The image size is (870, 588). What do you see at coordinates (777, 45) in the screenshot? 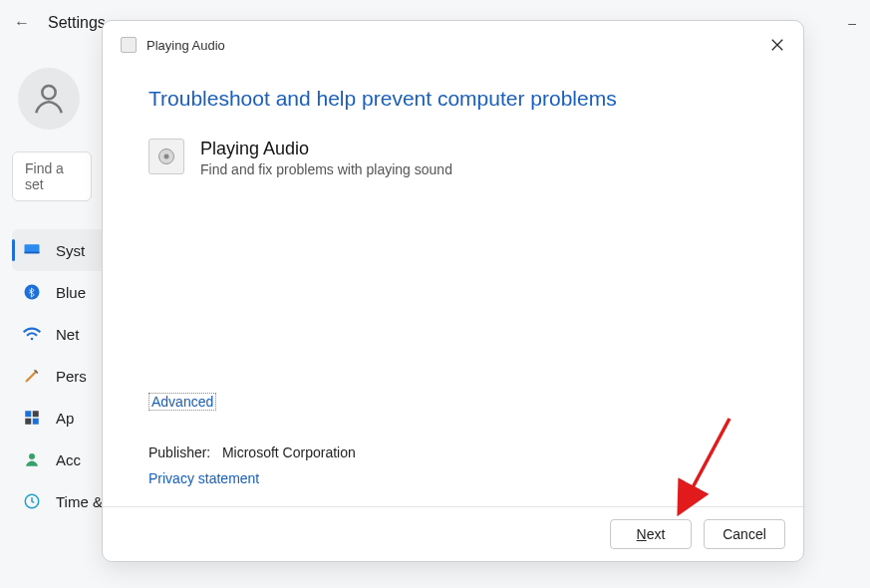
I see `close-button` at bounding box center [777, 45].